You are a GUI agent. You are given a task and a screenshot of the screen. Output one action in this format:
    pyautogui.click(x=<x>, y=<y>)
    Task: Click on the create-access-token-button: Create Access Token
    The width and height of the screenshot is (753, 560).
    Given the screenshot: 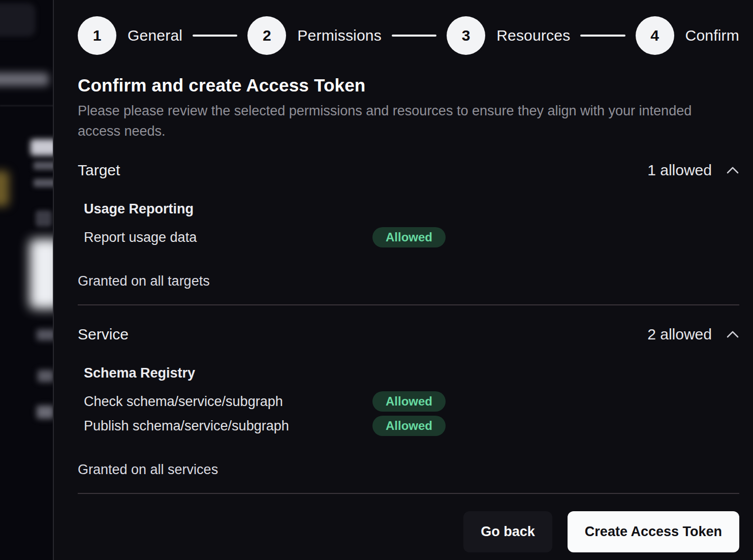 What is the action you would take?
    pyautogui.click(x=653, y=532)
    